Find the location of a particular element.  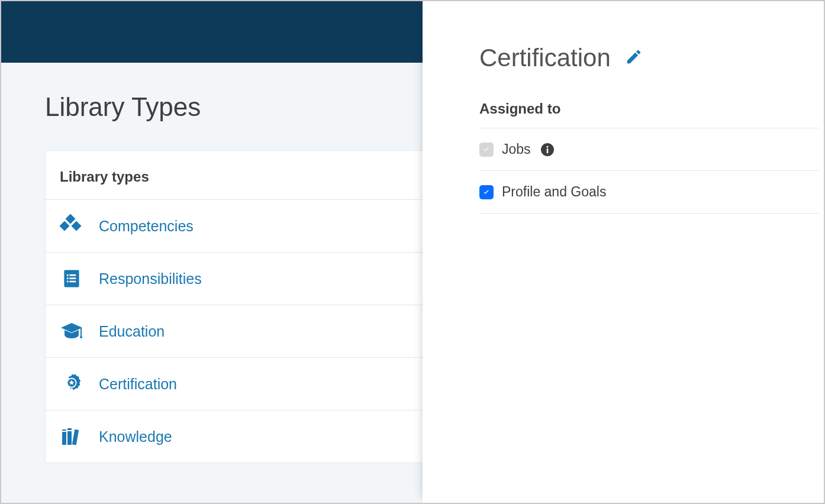

clipboard-icon is located at coordinates (72, 279).